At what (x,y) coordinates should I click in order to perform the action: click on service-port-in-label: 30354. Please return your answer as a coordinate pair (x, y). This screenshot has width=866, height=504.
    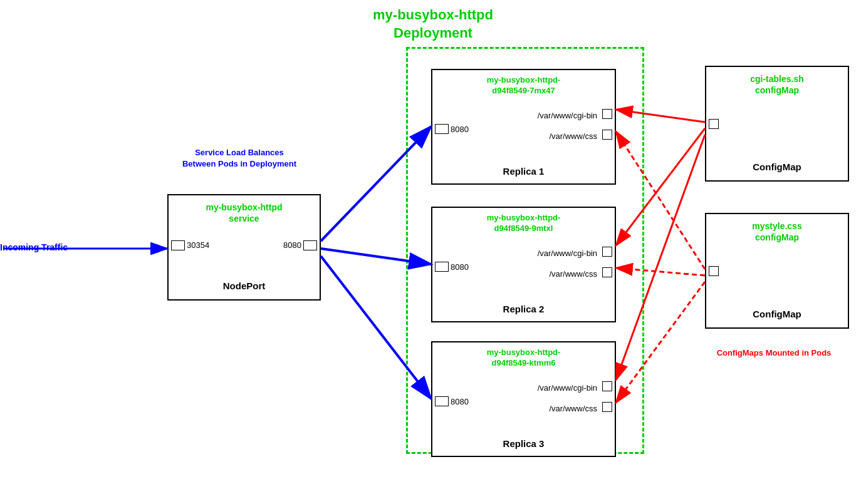
    Looking at the image, I should click on (198, 245).